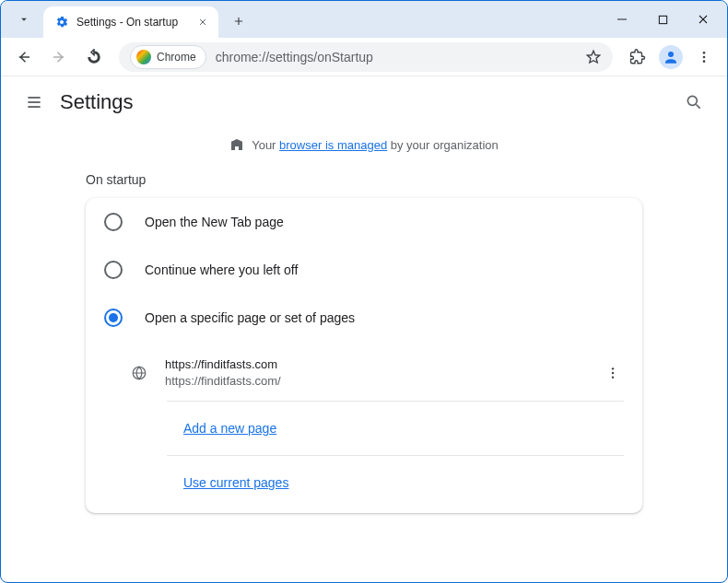  I want to click on window-titlebar: Settings - On startup, so click(364, 19).